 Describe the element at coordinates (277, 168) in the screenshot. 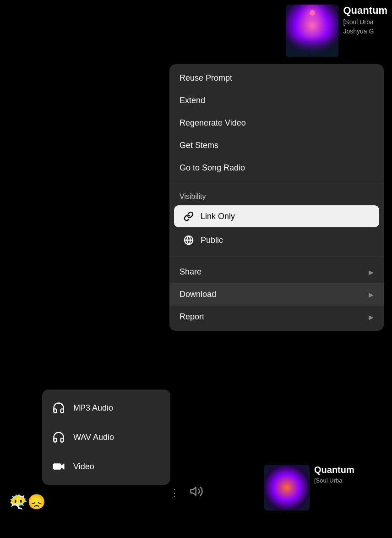

I see `menu-item-go-to-song-radio-label: Go to Song Radio` at that location.